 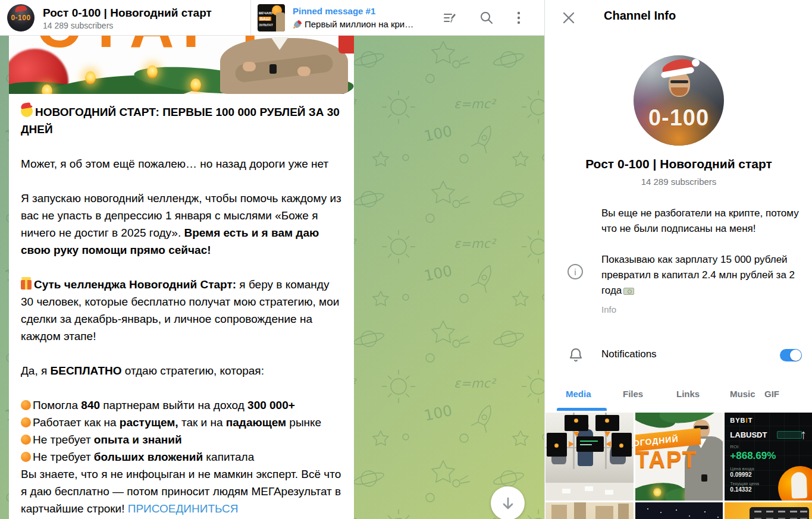 I want to click on pinned-message-preview: Первый миллион на кри…, so click(x=353, y=24).